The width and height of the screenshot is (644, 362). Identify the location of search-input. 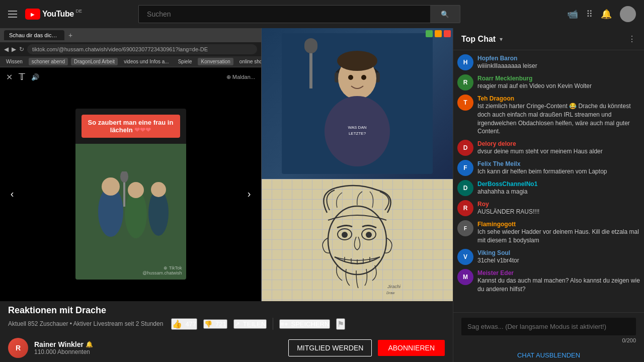
(284, 14).